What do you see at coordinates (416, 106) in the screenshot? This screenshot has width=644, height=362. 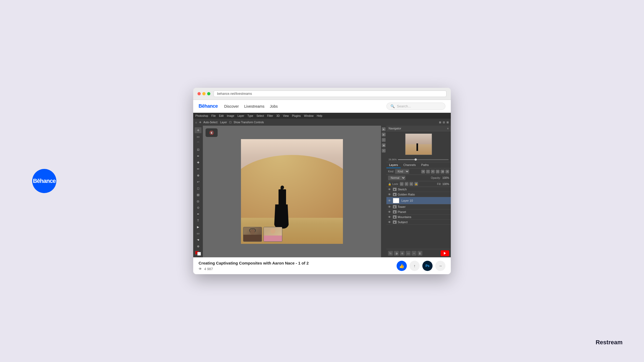 I see `search-bar: 🔍 Search...` at bounding box center [416, 106].